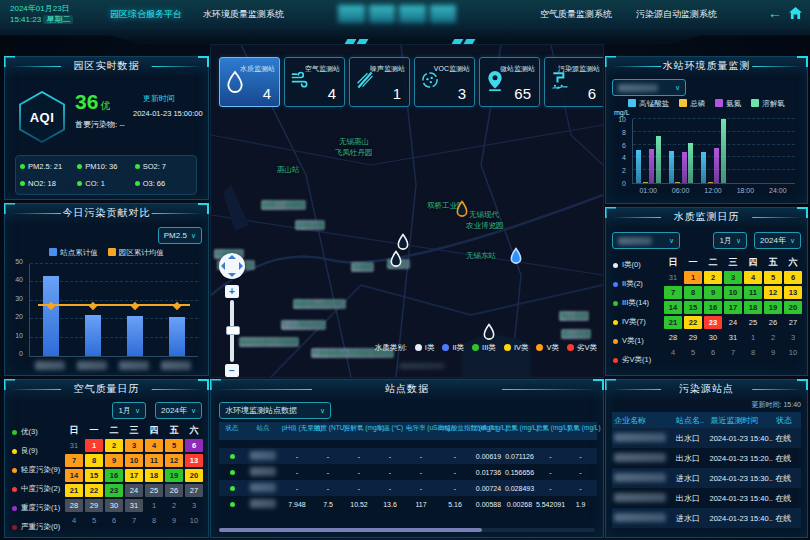 This screenshot has height=540, width=810. What do you see at coordinates (408, 488) in the screenshot?
I see `table-row: ------0.007240.028493--` at bounding box center [408, 488].